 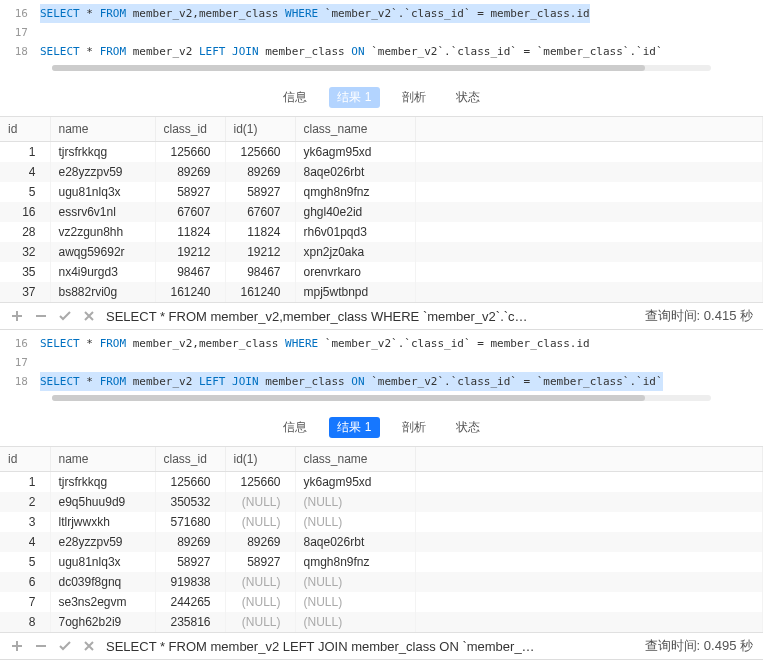 I want to click on status-time: 查询时间: 0.495 秒, so click(x=699, y=646).